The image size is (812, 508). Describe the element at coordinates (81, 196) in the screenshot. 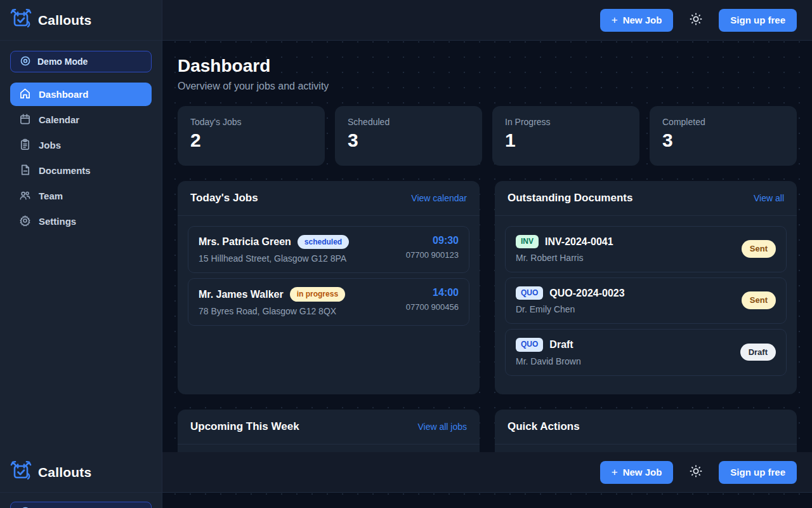

I see `sidebar-item-team: Team` at that location.